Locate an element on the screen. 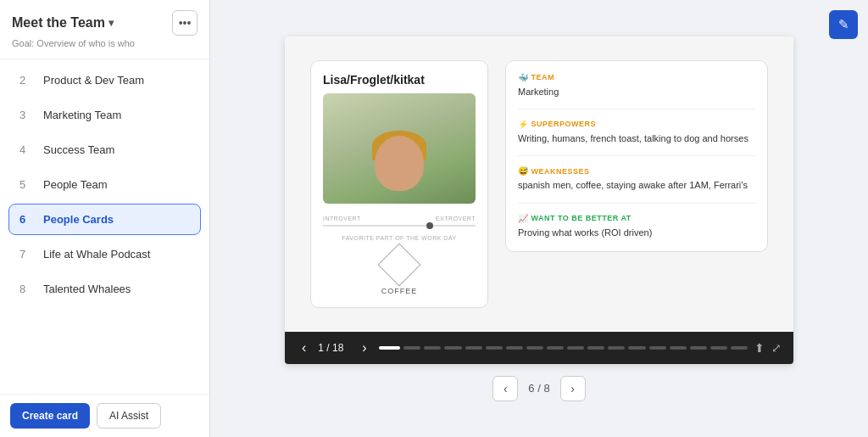  diamond-wrapper: COFFEE is located at coordinates (399, 272).